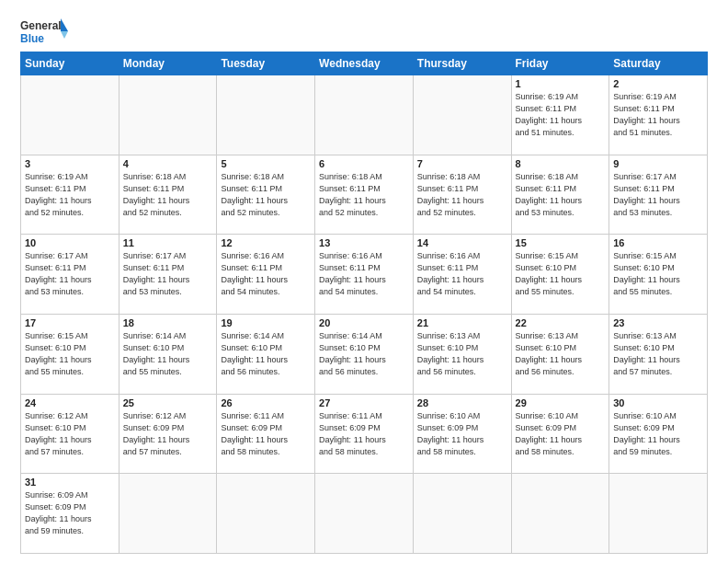  What do you see at coordinates (168, 403) in the screenshot?
I see `day-number: 25` at bounding box center [168, 403].